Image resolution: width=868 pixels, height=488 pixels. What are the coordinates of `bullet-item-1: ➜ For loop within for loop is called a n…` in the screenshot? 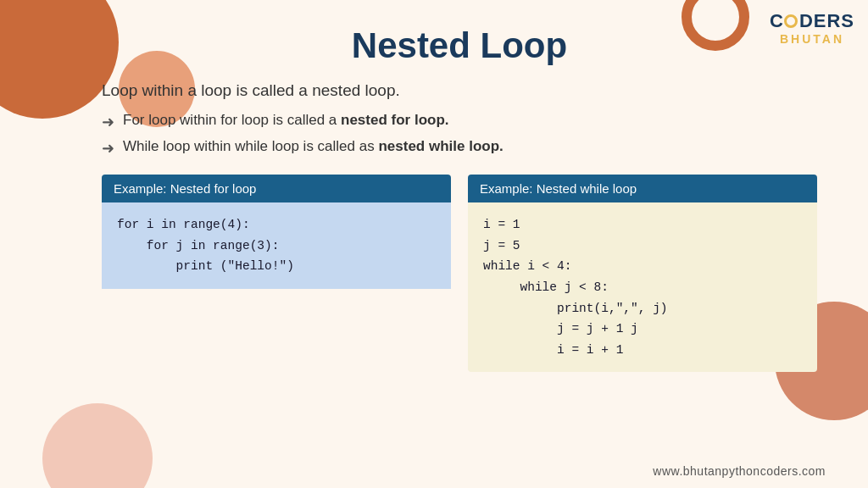 It's located at (459, 122).